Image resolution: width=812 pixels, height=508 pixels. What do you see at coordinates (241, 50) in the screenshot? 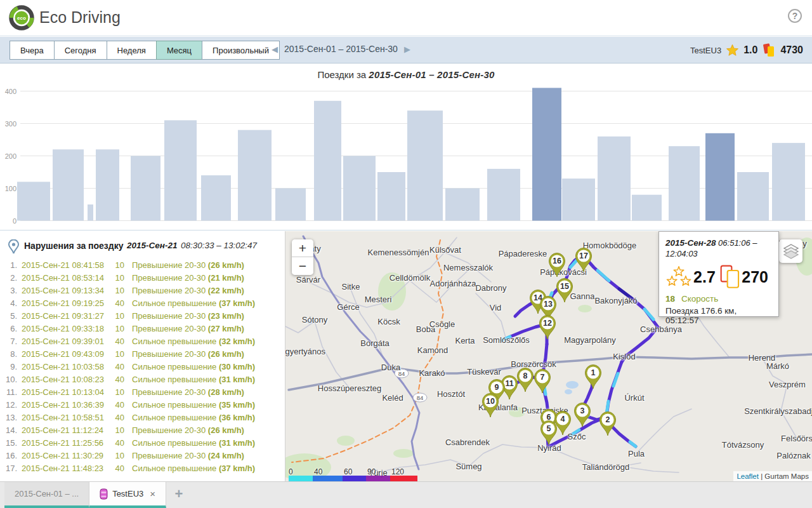
I see `period-button-4: Произвольный` at bounding box center [241, 50].